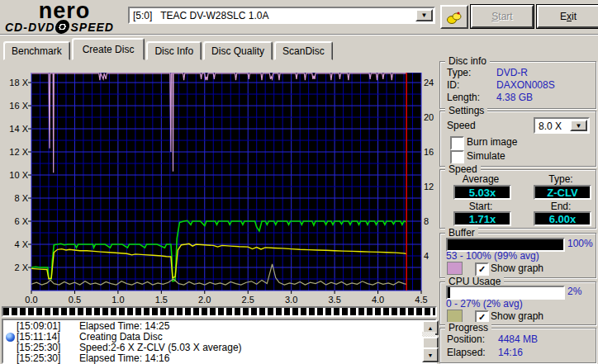  I want to click on exit-button: Exit, so click(567, 17).